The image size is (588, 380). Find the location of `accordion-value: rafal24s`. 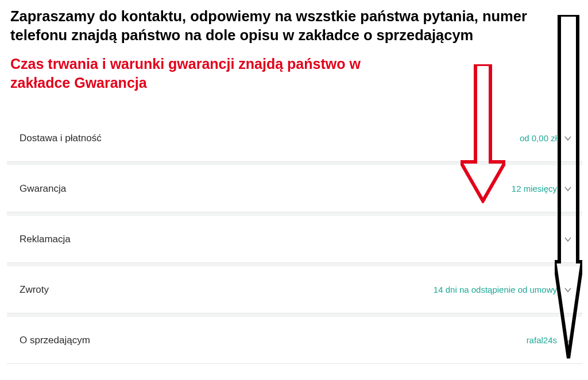

accordion-value: rafal24s is located at coordinates (542, 340).